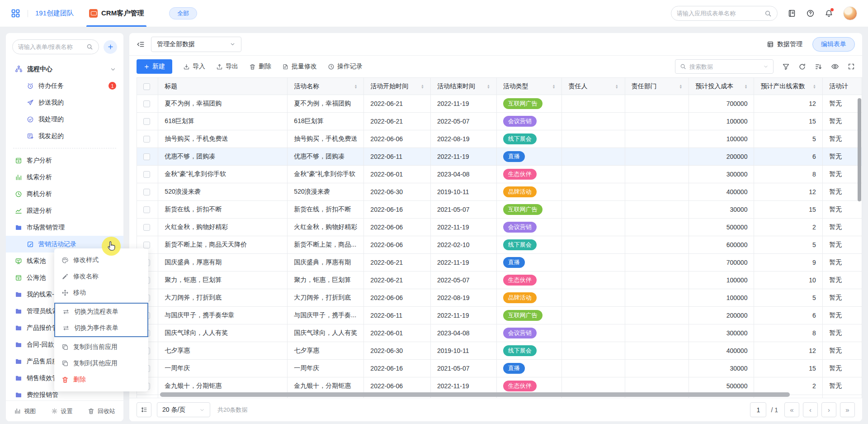  I want to click on column-header-end: 活动结束时间▲▼, so click(463, 86).